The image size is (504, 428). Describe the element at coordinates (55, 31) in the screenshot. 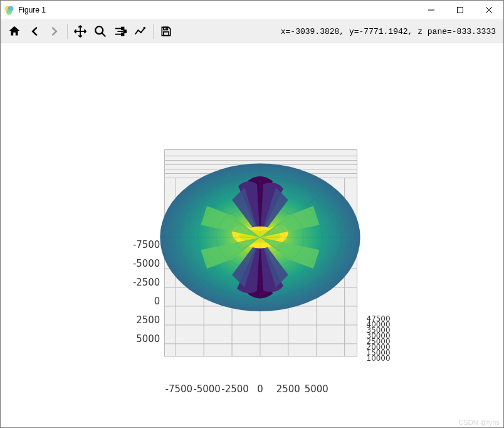

I see `forward-button` at that location.